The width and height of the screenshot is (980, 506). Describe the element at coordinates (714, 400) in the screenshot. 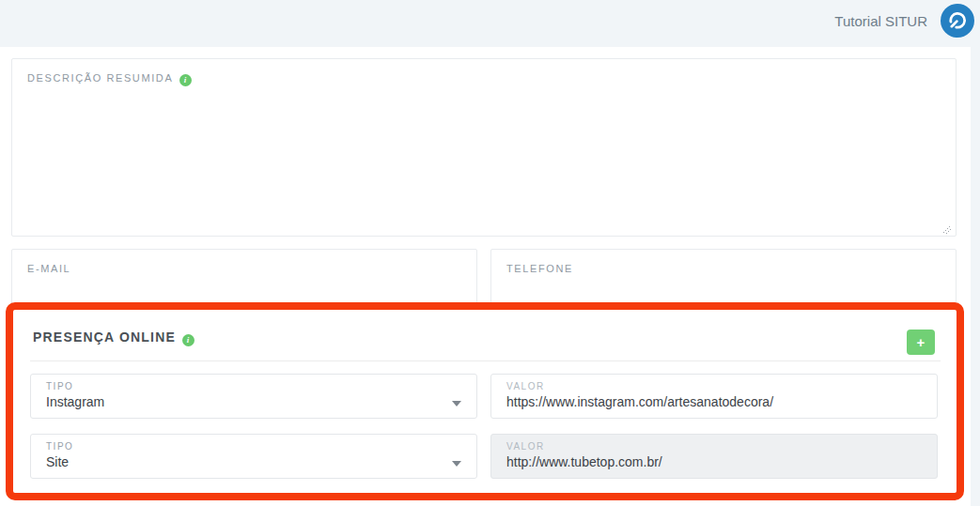

I see `valor-value: https://www.instagram.com/artesanatodeco…` at that location.